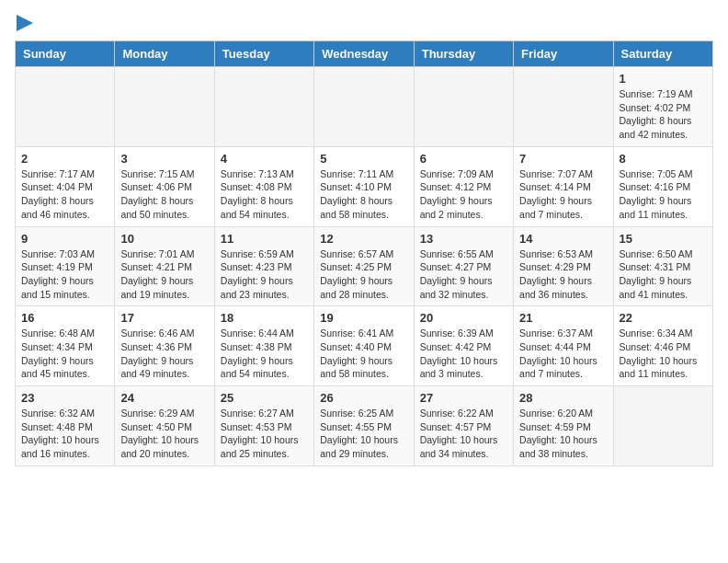 Image resolution: width=728 pixels, height=563 pixels. I want to click on day-number: 11, so click(265, 239).